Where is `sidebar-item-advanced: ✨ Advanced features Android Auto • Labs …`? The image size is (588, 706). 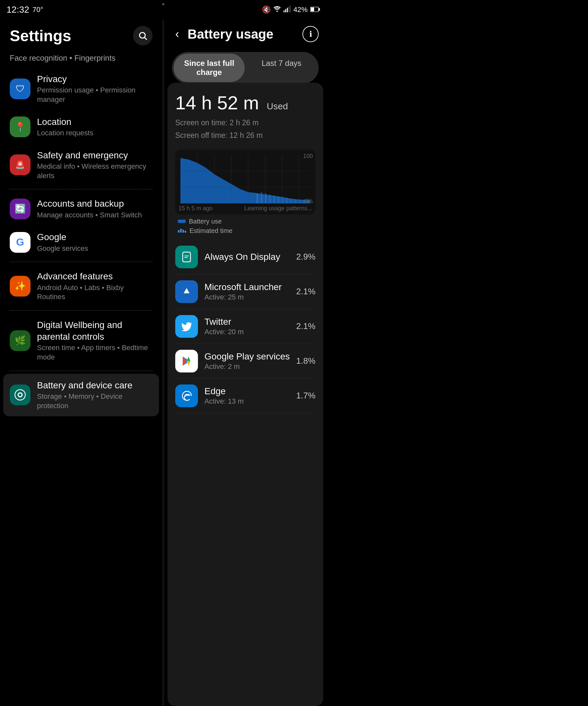
sidebar-item-advanced: ✨ Advanced features Android Auto • Labs … is located at coordinates (81, 286).